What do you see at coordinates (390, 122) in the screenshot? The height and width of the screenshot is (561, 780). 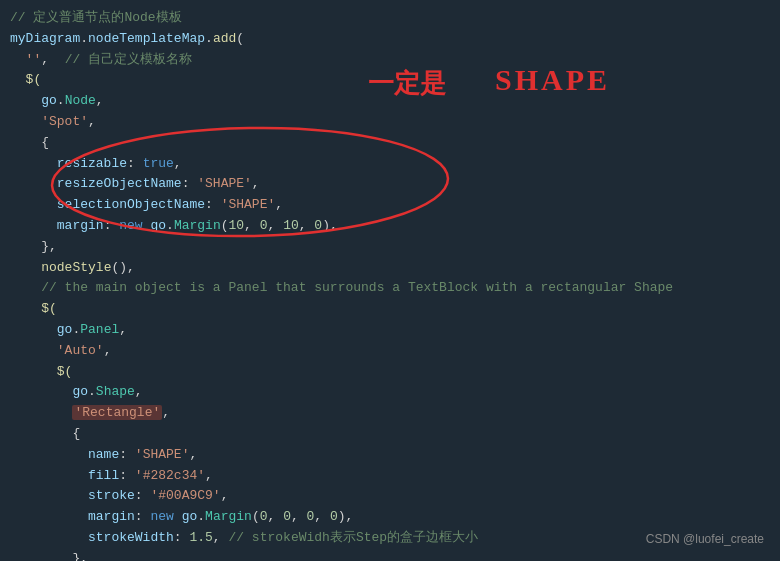 I see `code-line-6: 'Spot',` at bounding box center [390, 122].